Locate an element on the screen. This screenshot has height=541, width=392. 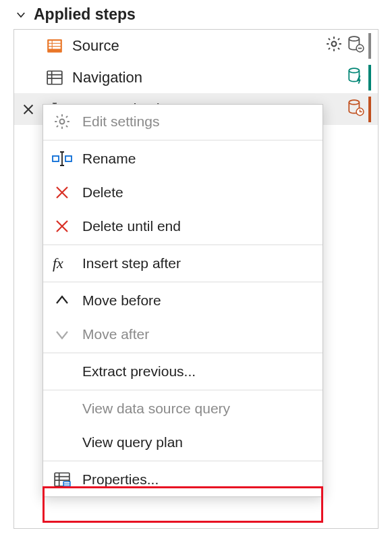
ctx-label: Properties... is located at coordinates (120, 480).